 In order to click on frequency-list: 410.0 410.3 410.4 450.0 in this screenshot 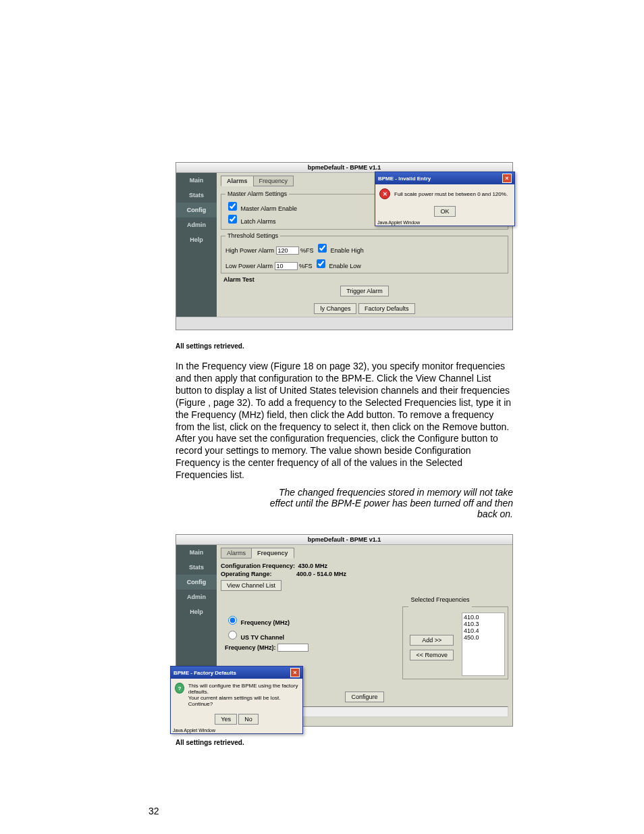, I will do `click(483, 644)`.